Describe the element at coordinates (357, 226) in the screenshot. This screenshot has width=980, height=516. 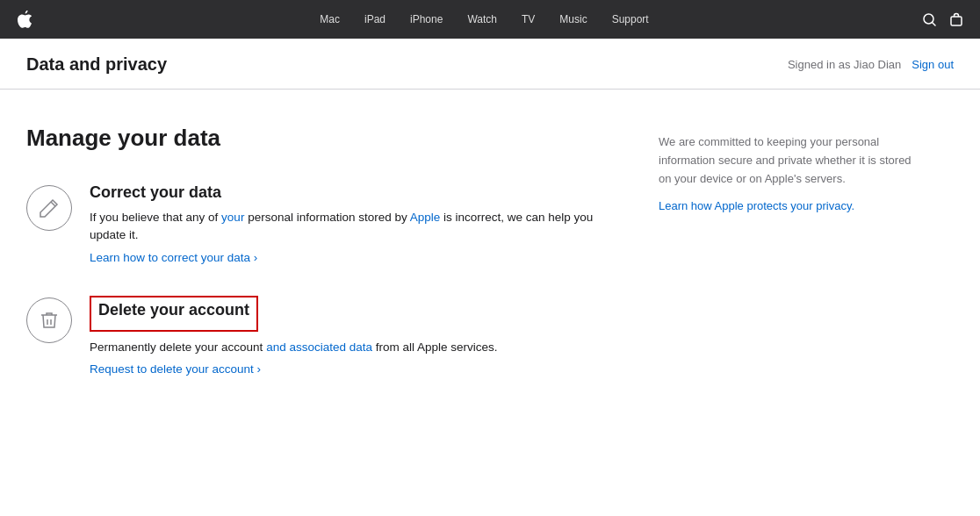
I see `correct-desc: If you believe that any of your personal…` at that location.